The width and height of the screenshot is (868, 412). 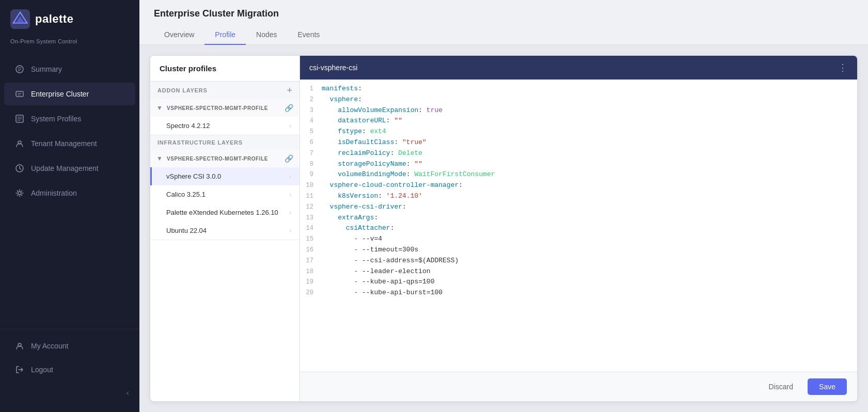 I want to click on tab-events: Events, so click(x=309, y=35).